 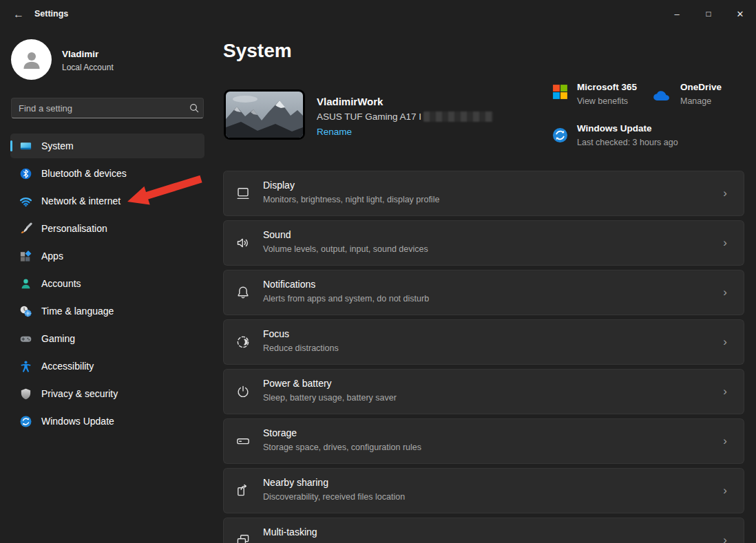 What do you see at coordinates (67, 366) in the screenshot?
I see `sidebar-item-label: Accessibility` at bounding box center [67, 366].